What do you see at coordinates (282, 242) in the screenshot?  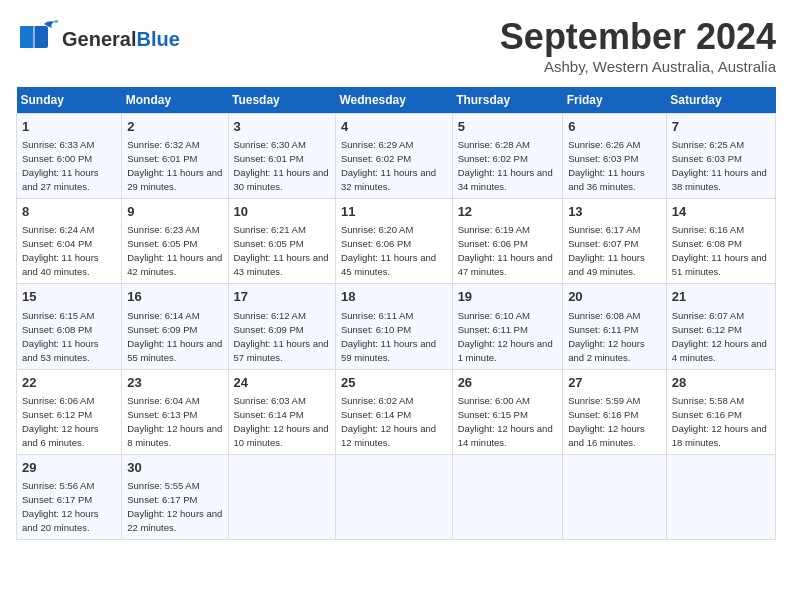 I see `day-10: 10Sunrise: 6:21 AMSunset: 6:05 PMDayligh…` at bounding box center [282, 242].